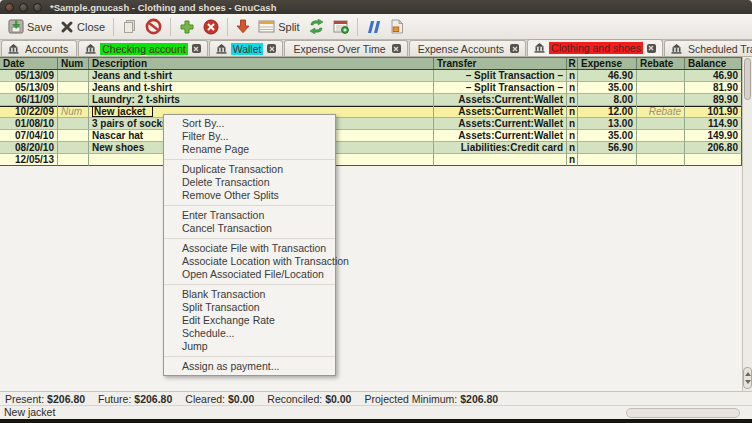 This screenshot has width=752, height=423. What do you see at coordinates (211, 27) in the screenshot?
I see `delete-transaction-button` at bounding box center [211, 27].